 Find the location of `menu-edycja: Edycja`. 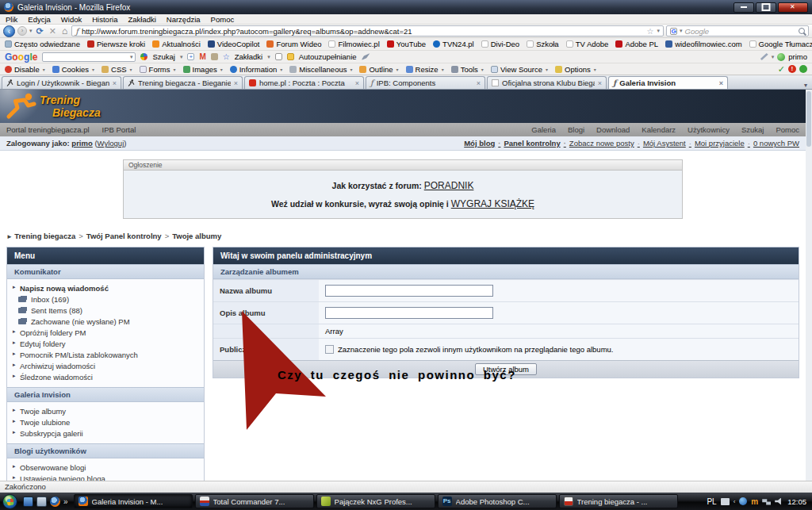

menu-edycja: Edycja is located at coordinates (40, 19).